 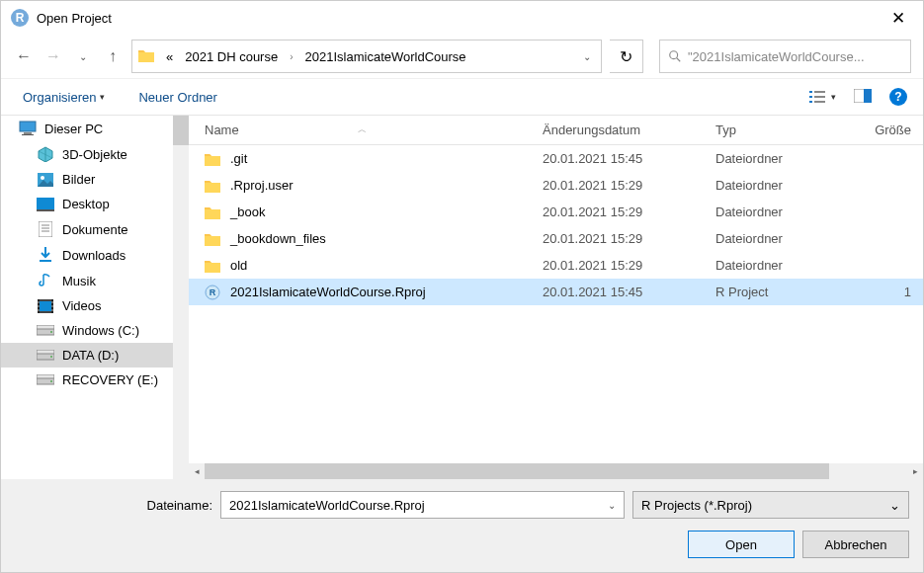 I want to click on window-title: Open Project, so click(x=74, y=18).